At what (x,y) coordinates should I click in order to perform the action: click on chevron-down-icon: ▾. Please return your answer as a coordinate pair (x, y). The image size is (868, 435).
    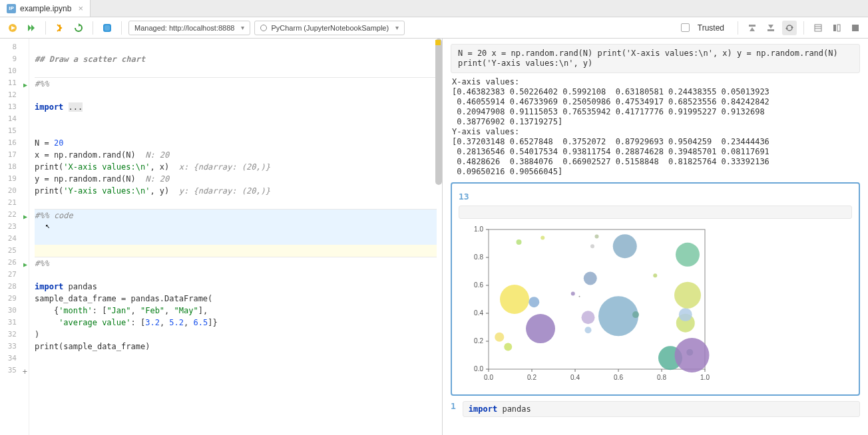
    Looking at the image, I should click on (242, 28).